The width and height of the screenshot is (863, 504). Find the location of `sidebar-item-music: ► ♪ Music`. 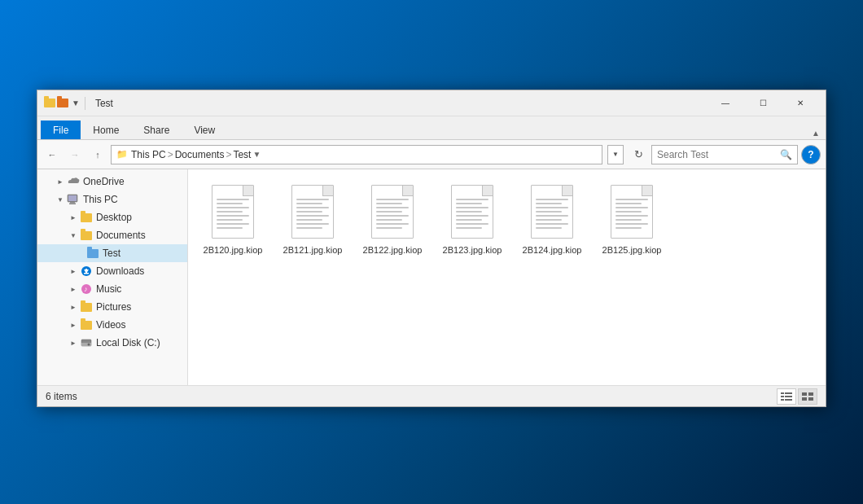

sidebar-item-music: ► ♪ Music is located at coordinates (112, 289).